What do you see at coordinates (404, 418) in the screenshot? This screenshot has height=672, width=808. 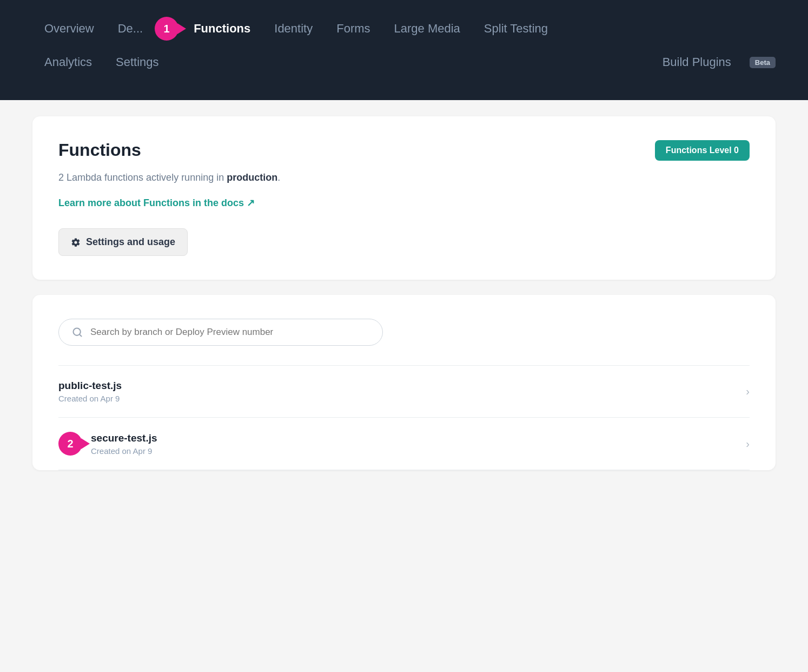 I see `functions-list: public-test.js Created on Apr 9 › 2 secu…` at bounding box center [404, 418].